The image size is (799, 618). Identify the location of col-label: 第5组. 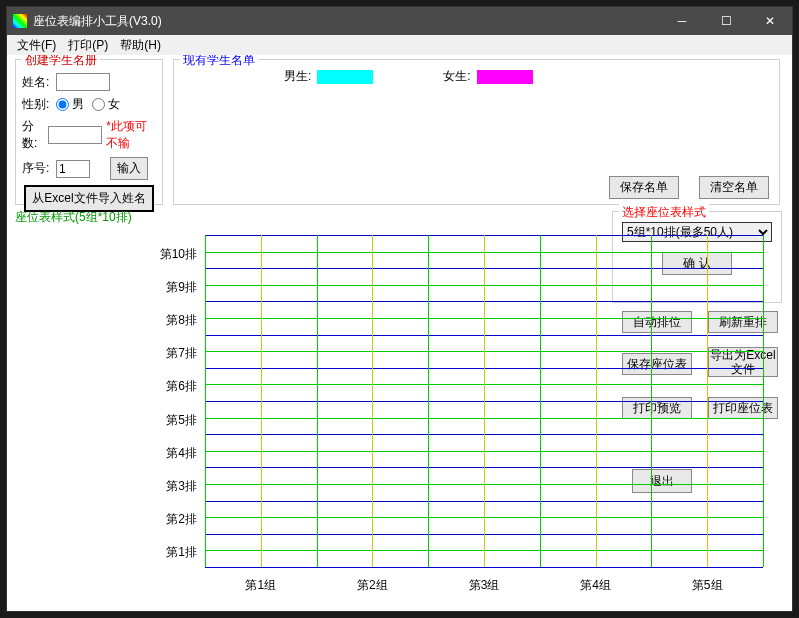
(707, 586).